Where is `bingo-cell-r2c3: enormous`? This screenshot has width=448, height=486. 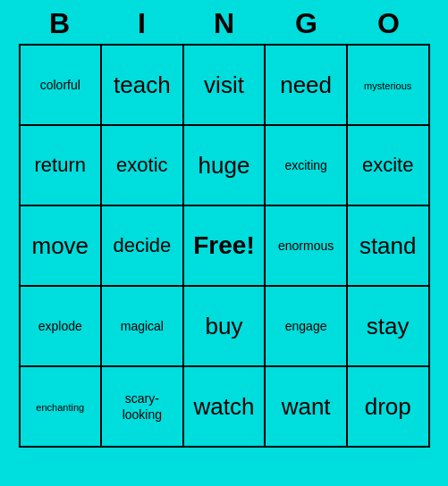 bingo-cell-r2c3: enormous is located at coordinates (306, 246).